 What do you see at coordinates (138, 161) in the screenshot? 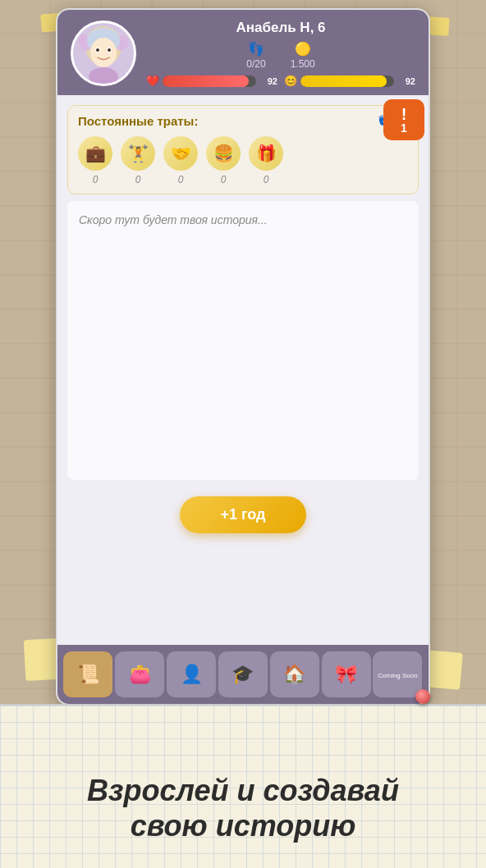
I see `expense-item-gym: 🏋️ 0` at bounding box center [138, 161].